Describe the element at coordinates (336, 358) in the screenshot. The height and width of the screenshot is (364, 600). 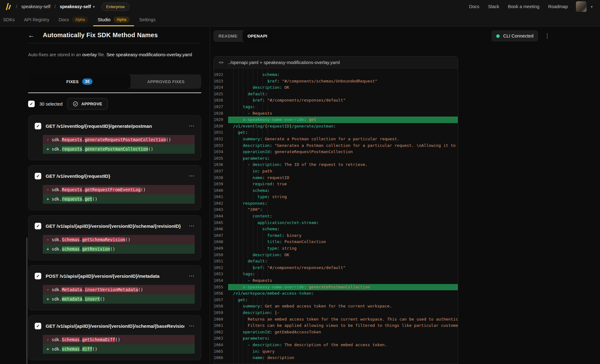
I see `code-line: 1066 name: description` at that location.